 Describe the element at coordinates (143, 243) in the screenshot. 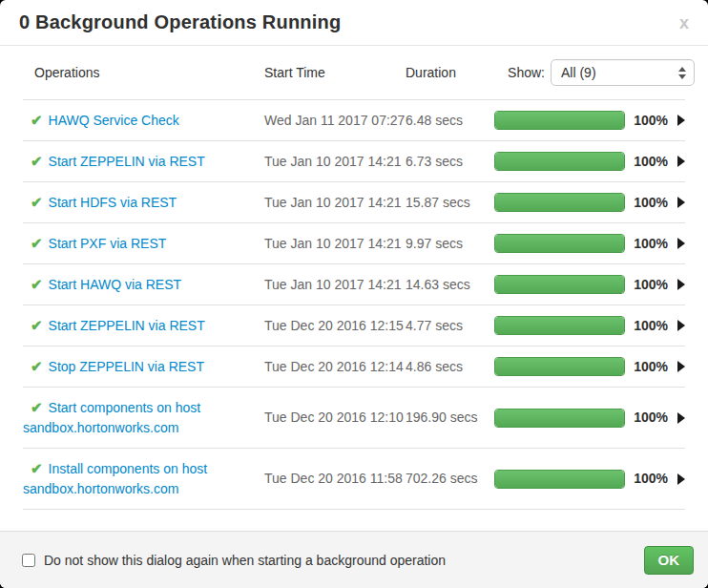

I see `operation-name-cell: ✔Start PXF via REST` at that location.